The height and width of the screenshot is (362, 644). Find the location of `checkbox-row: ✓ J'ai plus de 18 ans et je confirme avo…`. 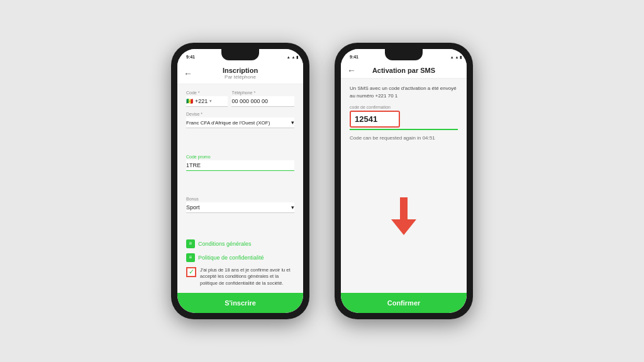

checkbox-row: ✓ J'ai plus de 18 ans et je confirme avo… is located at coordinates (240, 277).